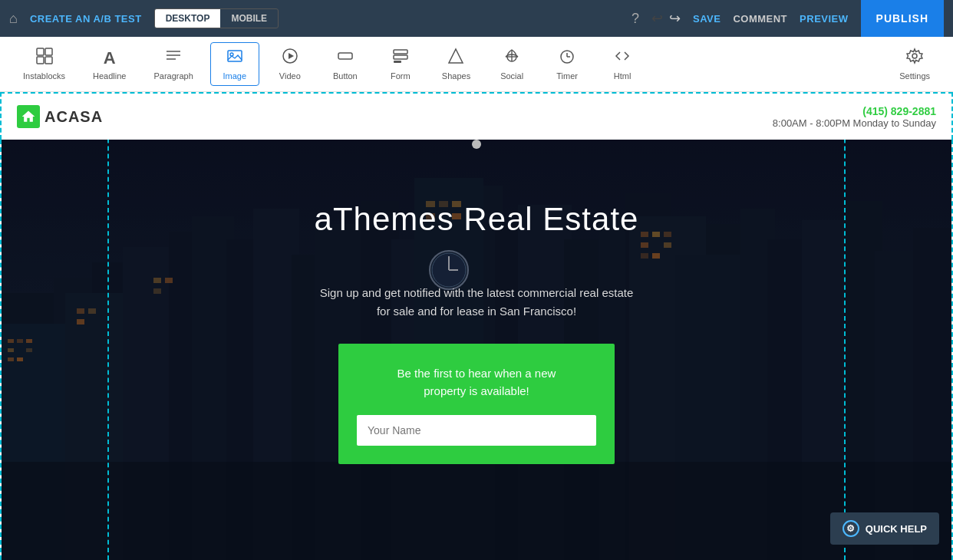  Describe the element at coordinates (109, 76) in the screenshot. I see `tool-headline-label: Headline` at that location.